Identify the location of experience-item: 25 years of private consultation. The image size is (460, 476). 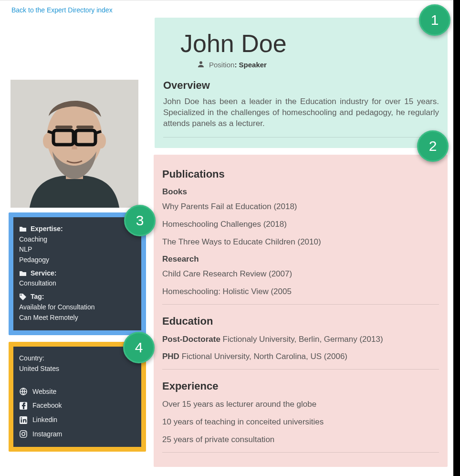
(301, 440).